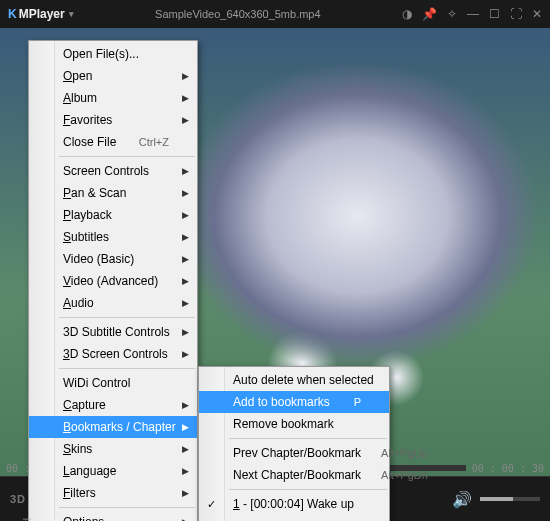 The width and height of the screenshot is (550, 521). Describe the element at coordinates (116, 471) in the screenshot. I see `menu-label: Language` at that location.